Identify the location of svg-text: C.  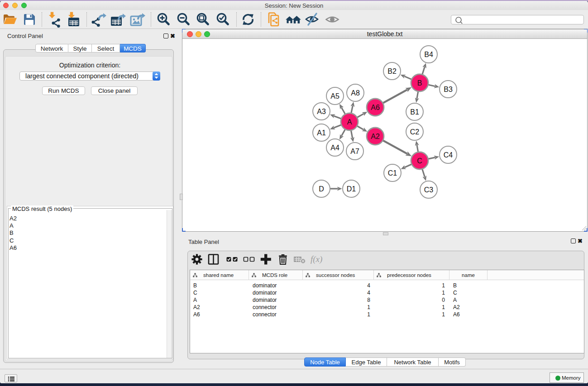
(420, 161).